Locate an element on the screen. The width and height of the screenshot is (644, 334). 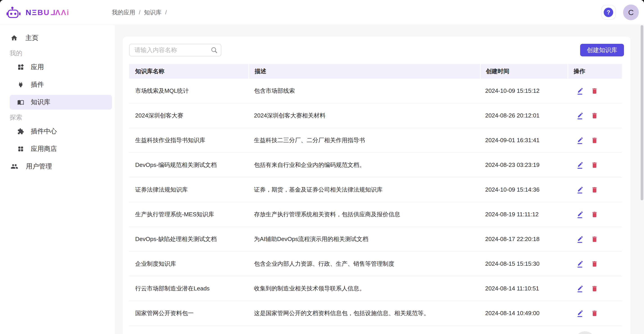
logo-letter: B is located at coordinates (40, 12).